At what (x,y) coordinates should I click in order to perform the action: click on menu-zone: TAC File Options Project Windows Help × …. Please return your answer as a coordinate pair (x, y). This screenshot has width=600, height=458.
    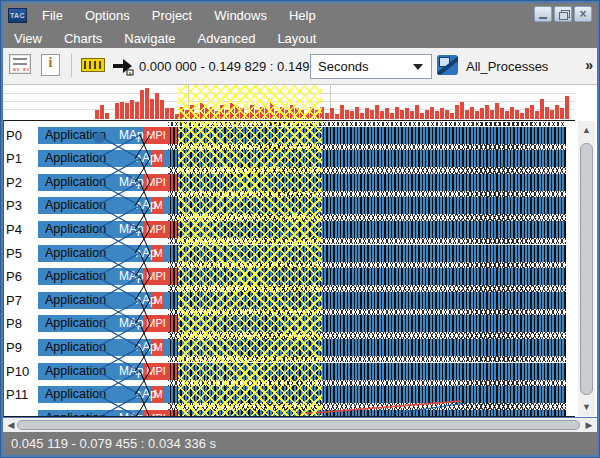
    Looking at the image, I should click on (300, 26).